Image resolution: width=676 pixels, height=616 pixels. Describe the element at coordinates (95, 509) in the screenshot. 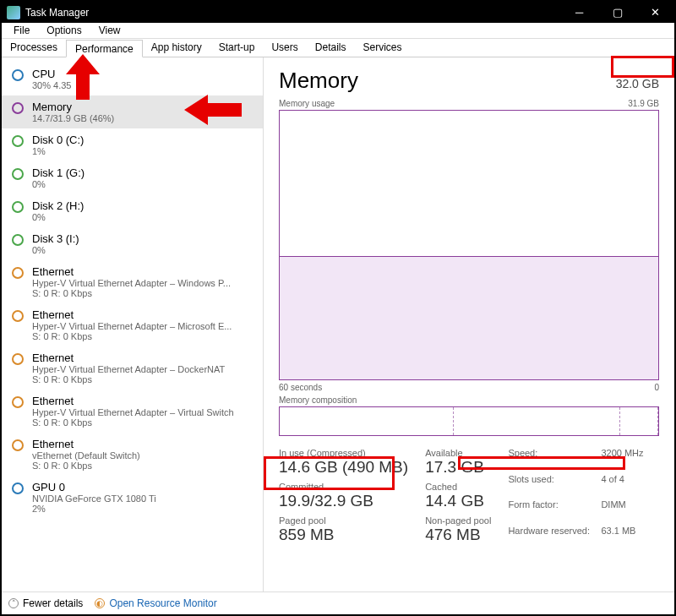

I see `sidebar-item-subtext2: 2%` at that location.